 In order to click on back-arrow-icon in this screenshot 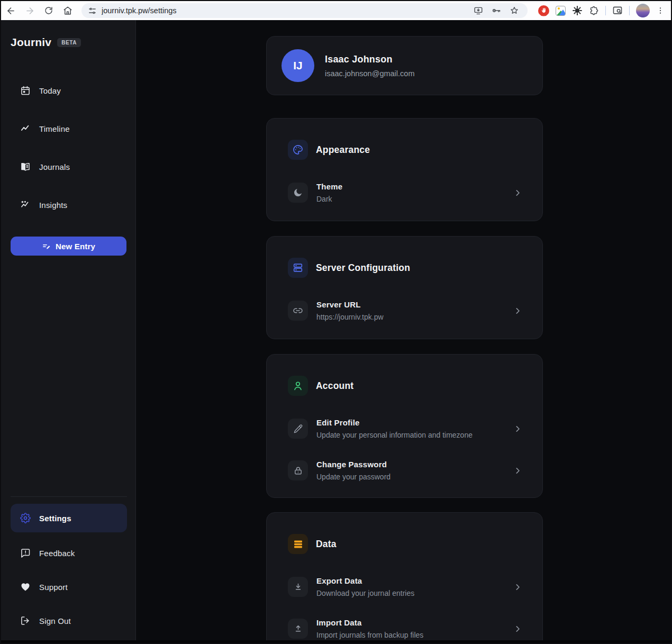, I will do `click(11, 11)`.